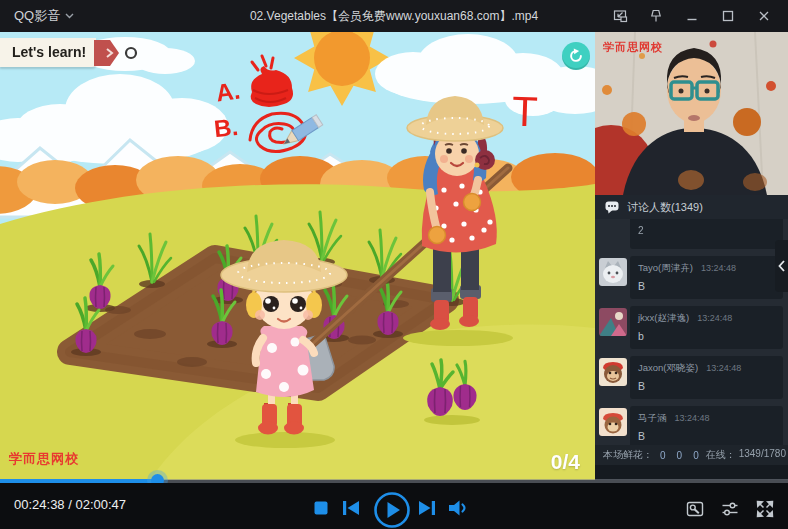 This screenshot has width=788, height=529. Describe the element at coordinates (458, 508) in the screenshot. I see `volume-icon` at that location.